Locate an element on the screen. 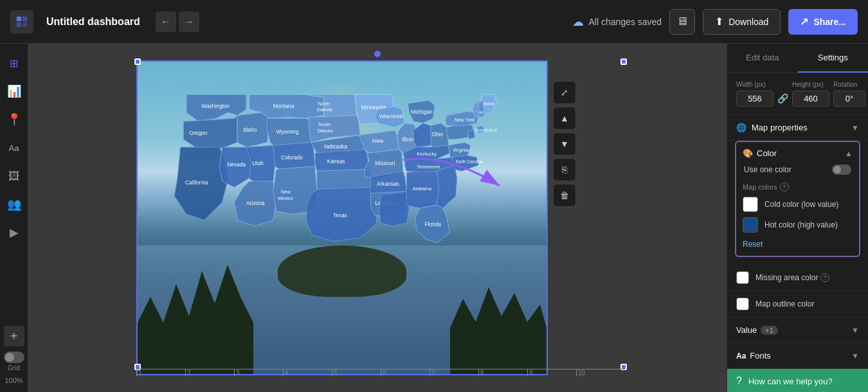  map-properties-section: 🌐 Map properties ▼ is located at coordinates (797, 128).